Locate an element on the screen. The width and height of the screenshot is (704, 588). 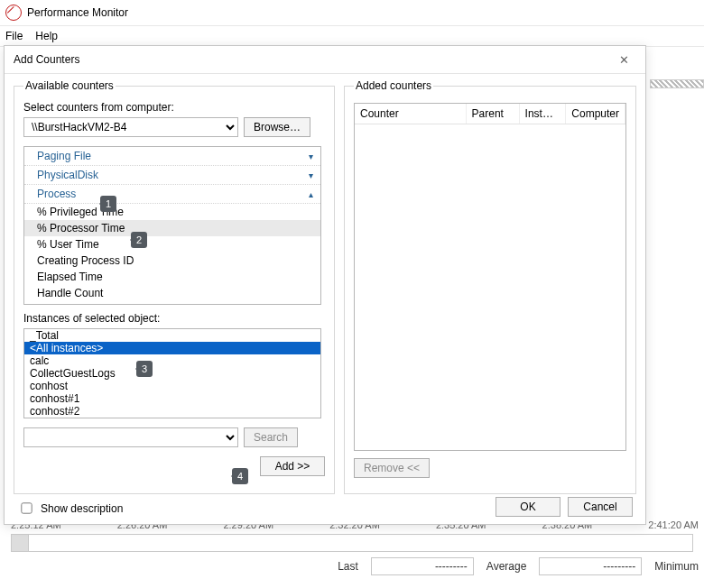
instance-item: _Total is located at coordinates (172, 335).